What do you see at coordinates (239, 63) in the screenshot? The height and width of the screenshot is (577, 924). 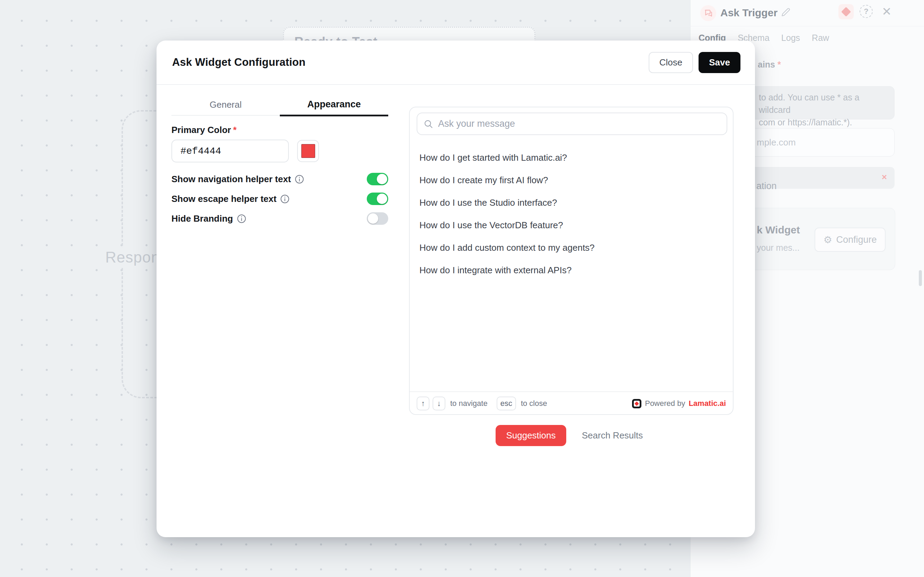 I see `modal-title: Ask Widget Configuration` at bounding box center [239, 63].